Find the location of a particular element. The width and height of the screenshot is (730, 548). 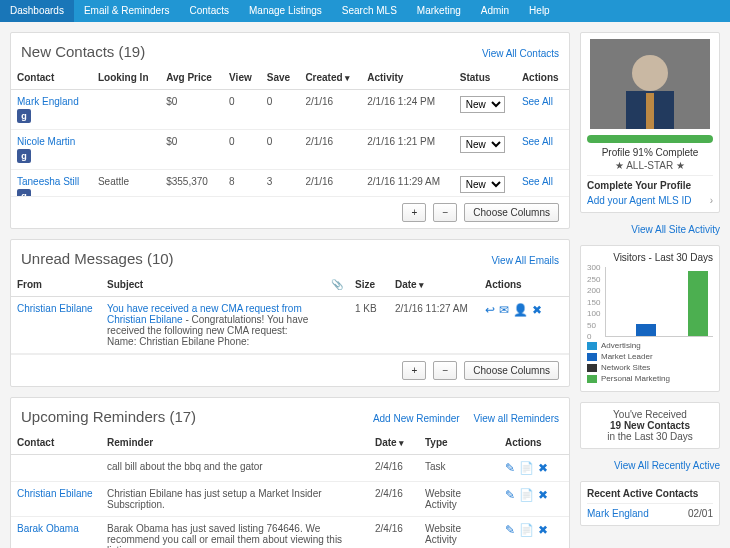

panel-title-unread-messages: Unread Messages (10) is located at coordinates (98, 258).